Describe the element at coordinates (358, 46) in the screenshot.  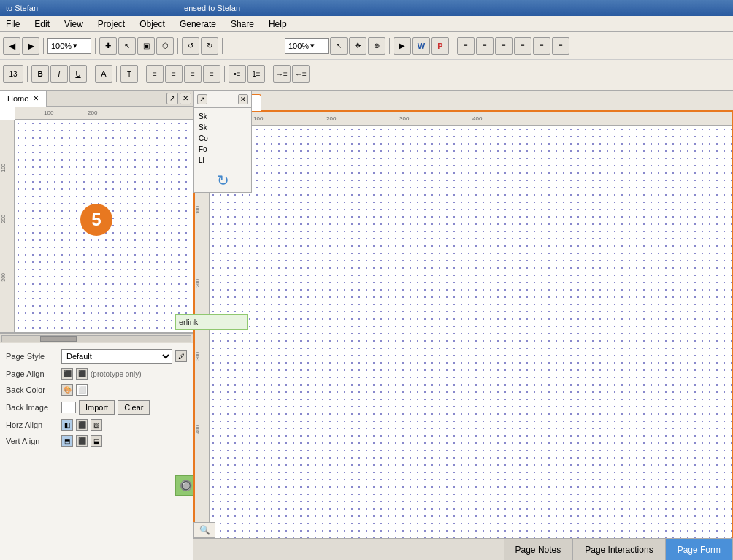
I see `tb-move: ✥` at that location.